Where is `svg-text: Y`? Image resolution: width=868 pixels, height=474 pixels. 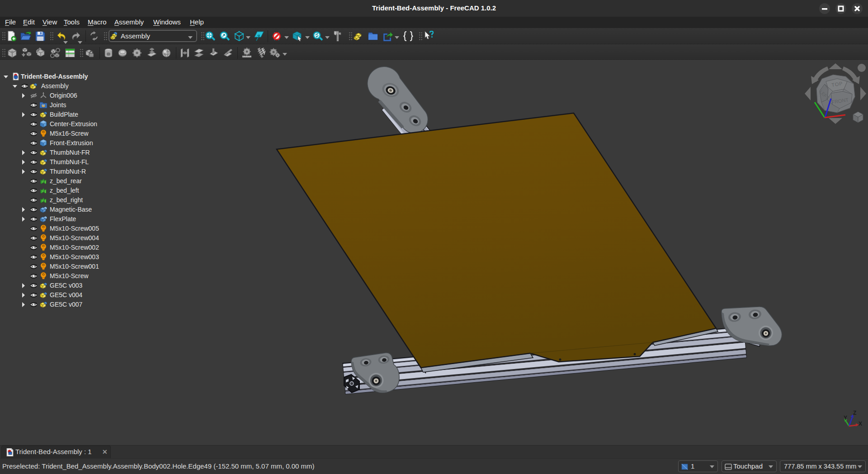
svg-text: Y is located at coordinates (845, 418).